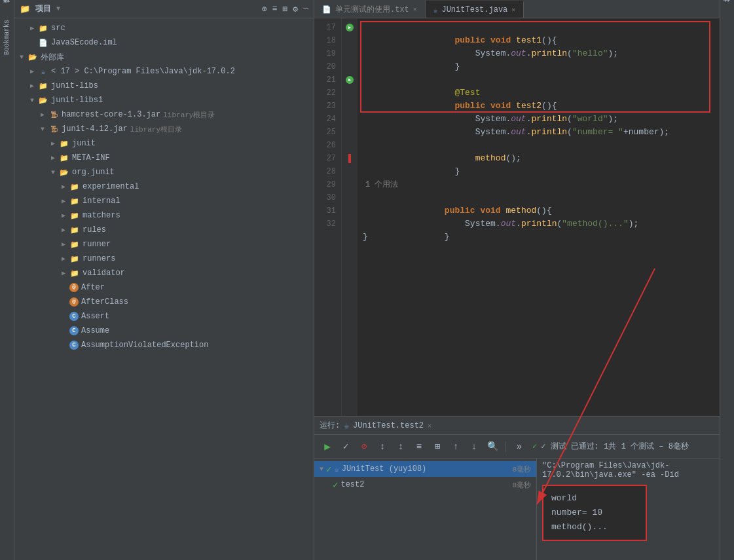  I want to click on sync-icon: ⊕, so click(265, 9).